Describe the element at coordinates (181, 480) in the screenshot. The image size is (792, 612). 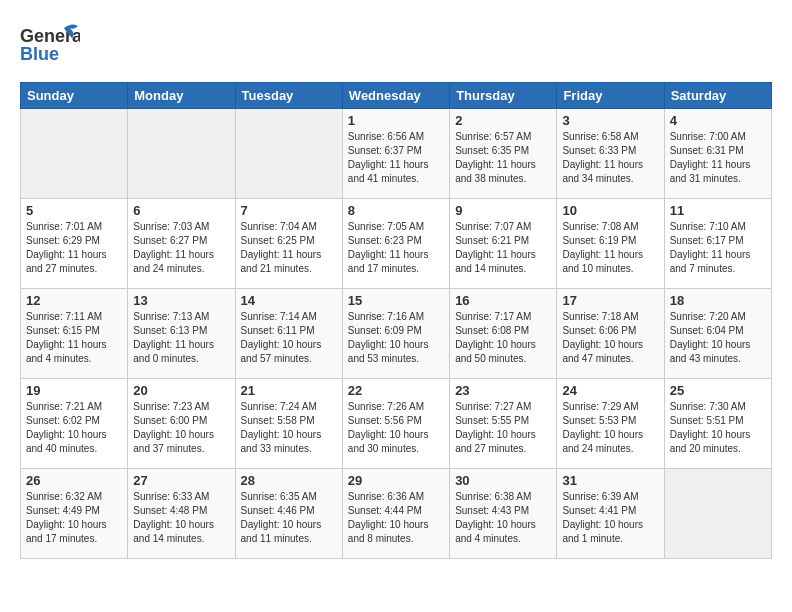
I see `day-number: 27` at that location.